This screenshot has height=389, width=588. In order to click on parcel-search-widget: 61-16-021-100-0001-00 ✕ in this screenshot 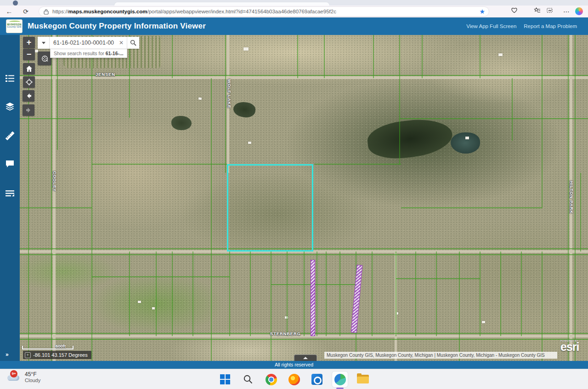, I will do `click(88, 43)`.